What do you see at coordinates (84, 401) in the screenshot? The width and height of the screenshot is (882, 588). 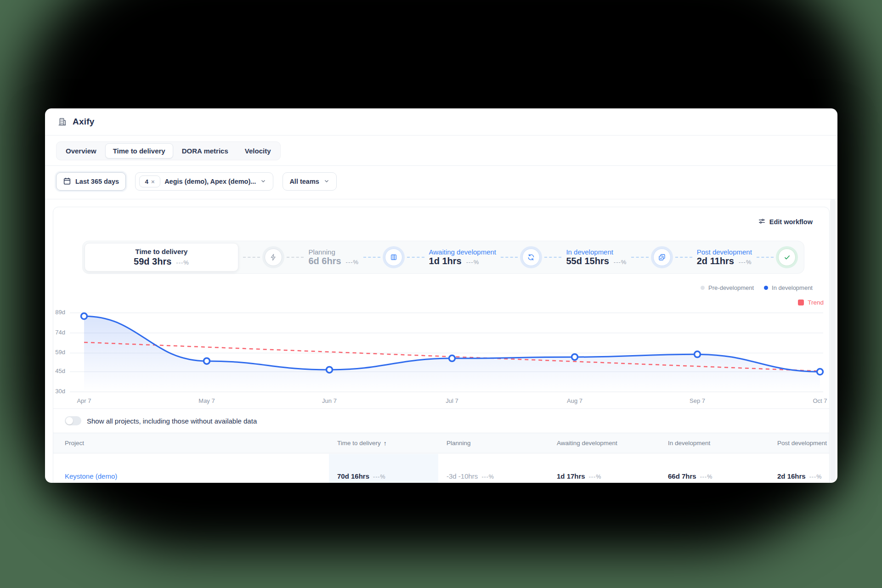 I see `x-axis-tick-label: Apr 7` at bounding box center [84, 401].